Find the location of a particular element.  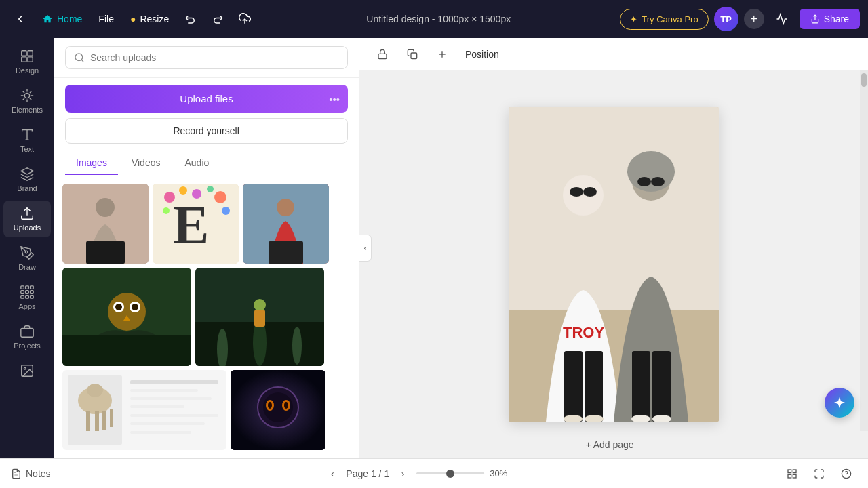

sidebar-label-apps: Apps is located at coordinates (27, 306).